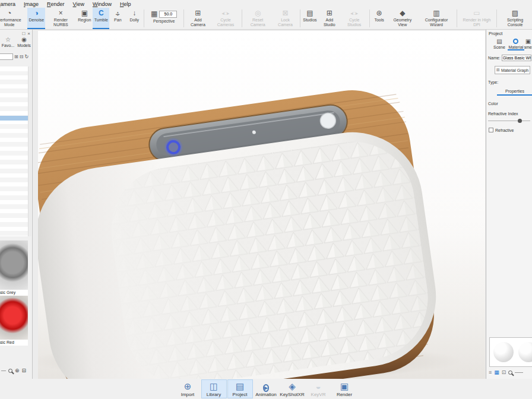 The height and width of the screenshot is (399, 532). I want to click on close-panel-icon: ×, so click(28, 33).